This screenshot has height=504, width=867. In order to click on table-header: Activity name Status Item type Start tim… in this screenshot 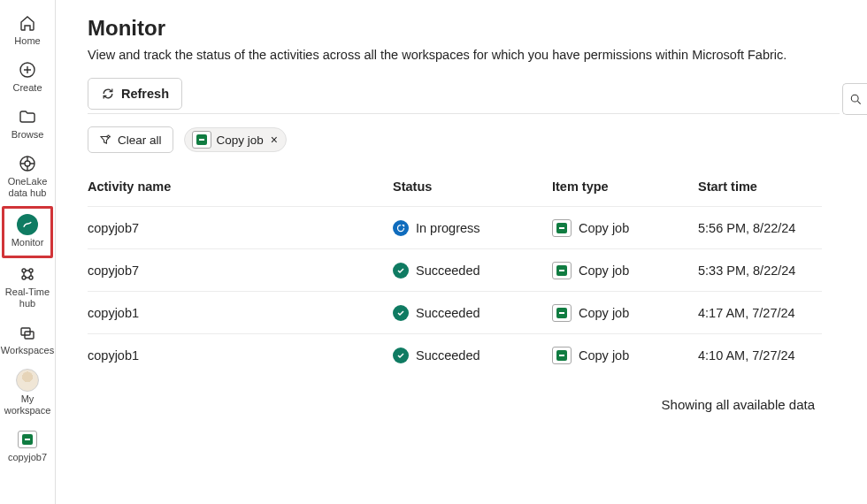, I will do `click(455, 187)`.